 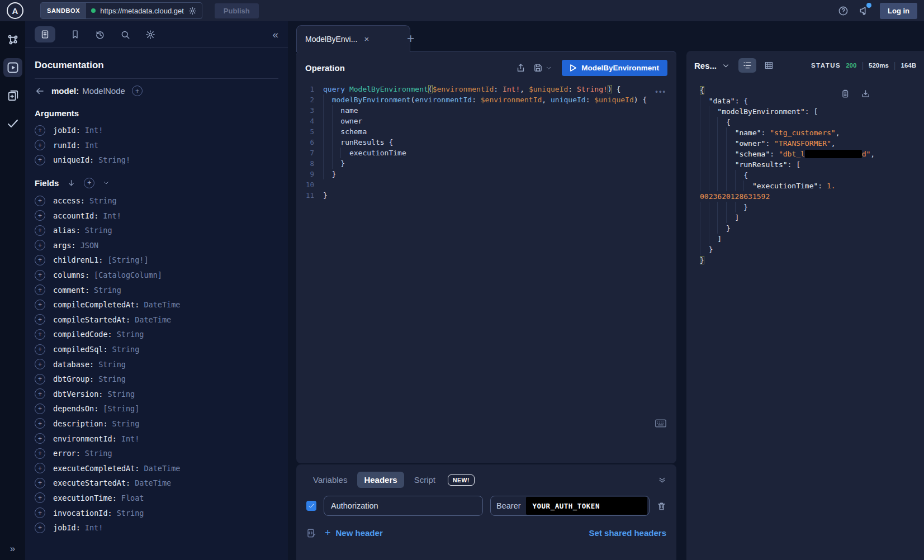 I want to click on help-icon, so click(x=843, y=11).